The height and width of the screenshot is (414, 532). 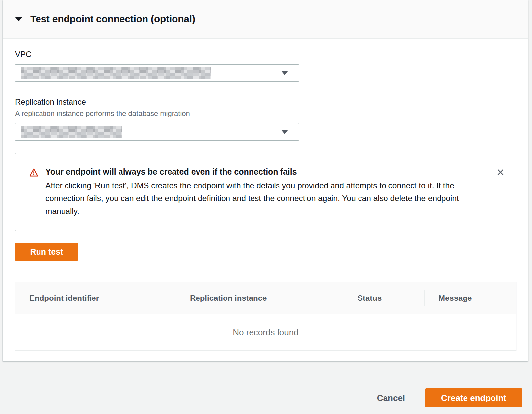 What do you see at coordinates (47, 252) in the screenshot?
I see `run-test-button: Run test` at bounding box center [47, 252].